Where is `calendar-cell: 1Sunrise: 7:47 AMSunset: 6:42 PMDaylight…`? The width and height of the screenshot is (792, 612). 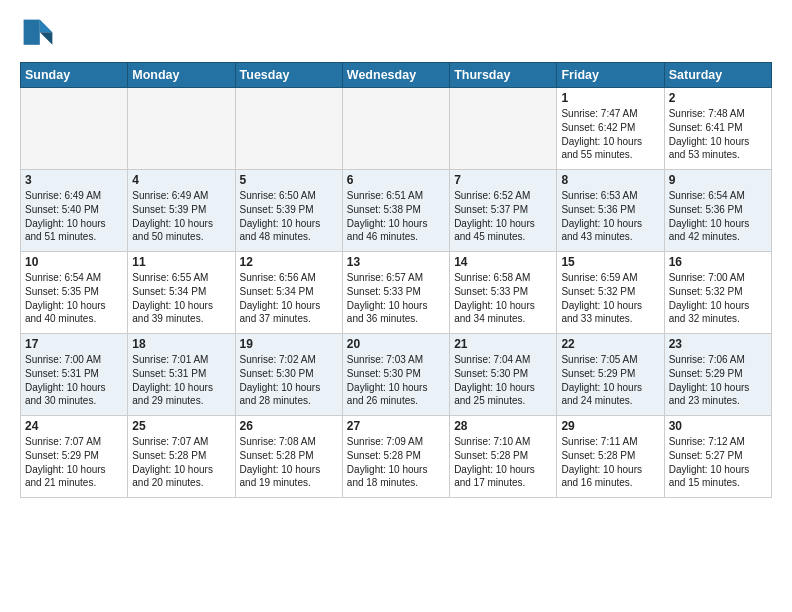 calendar-cell: 1Sunrise: 7:47 AMSunset: 6:42 PMDaylight… is located at coordinates (610, 129).